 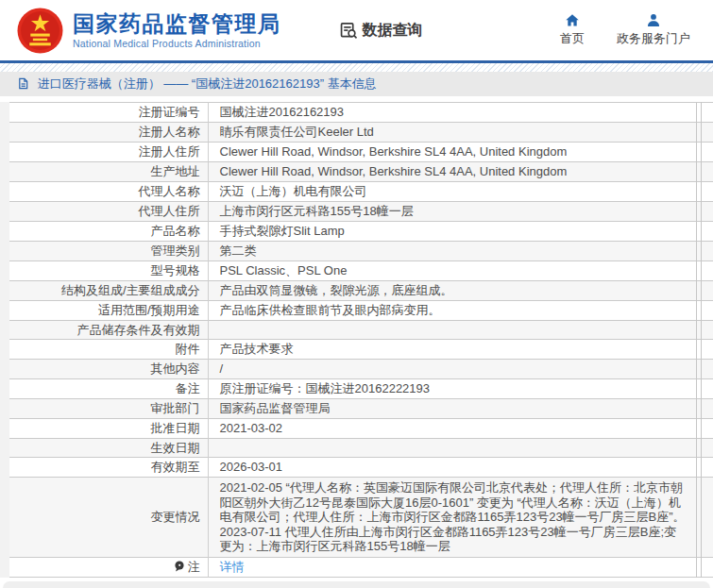 I want to click on row-value: 国家药品监督管理局, so click(x=451, y=410).